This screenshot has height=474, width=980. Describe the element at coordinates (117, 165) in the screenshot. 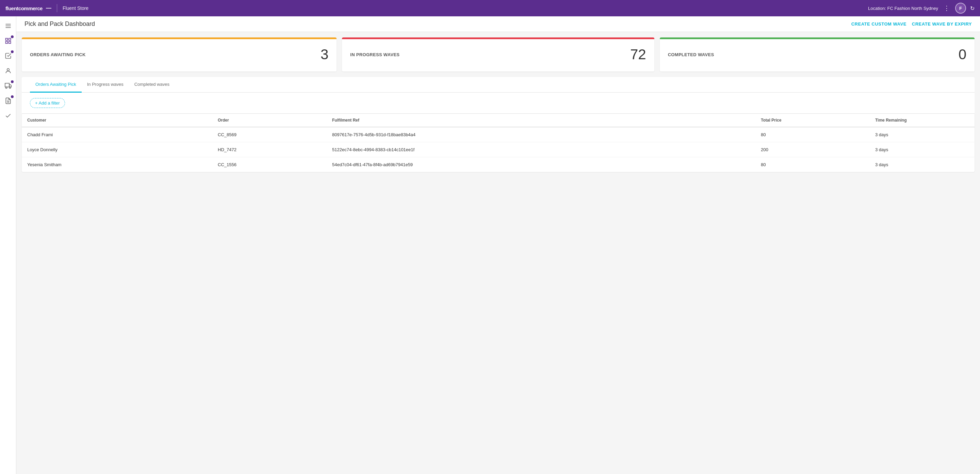

I see `cell-customer-2: Yesenia Smitham` at that location.